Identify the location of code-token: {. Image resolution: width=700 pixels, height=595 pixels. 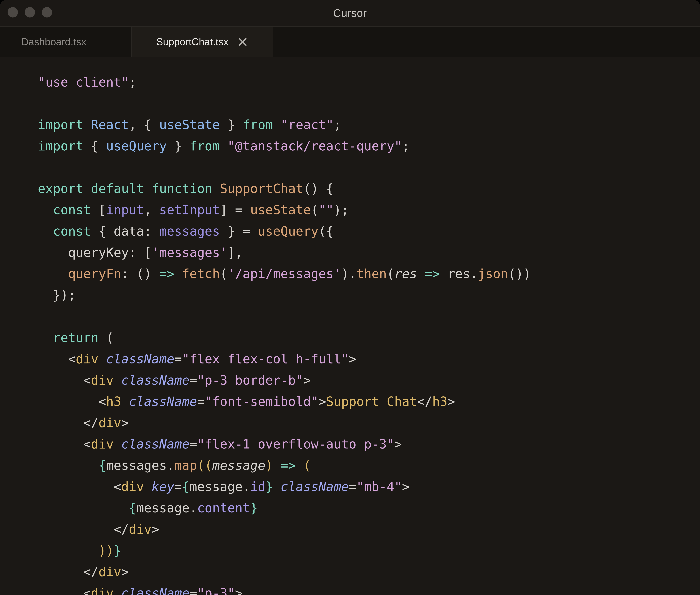
(186, 487).